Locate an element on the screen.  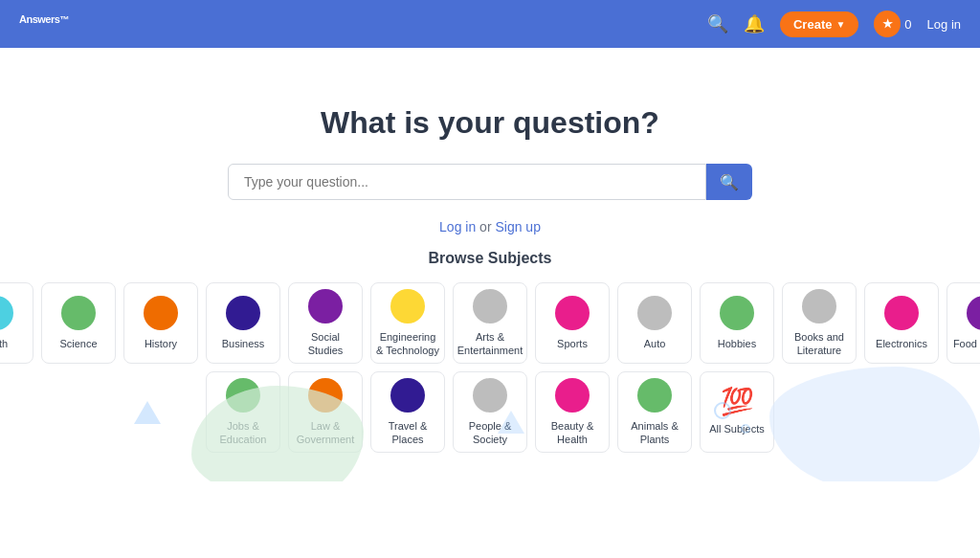
subject-card-science: Science is located at coordinates (78, 324).